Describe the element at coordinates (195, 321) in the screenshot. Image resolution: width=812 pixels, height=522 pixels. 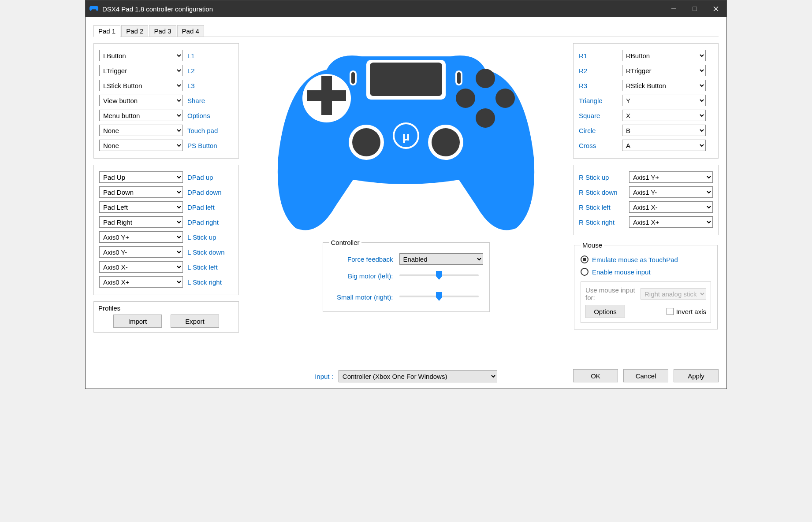
I see `export-button: Export` at that location.